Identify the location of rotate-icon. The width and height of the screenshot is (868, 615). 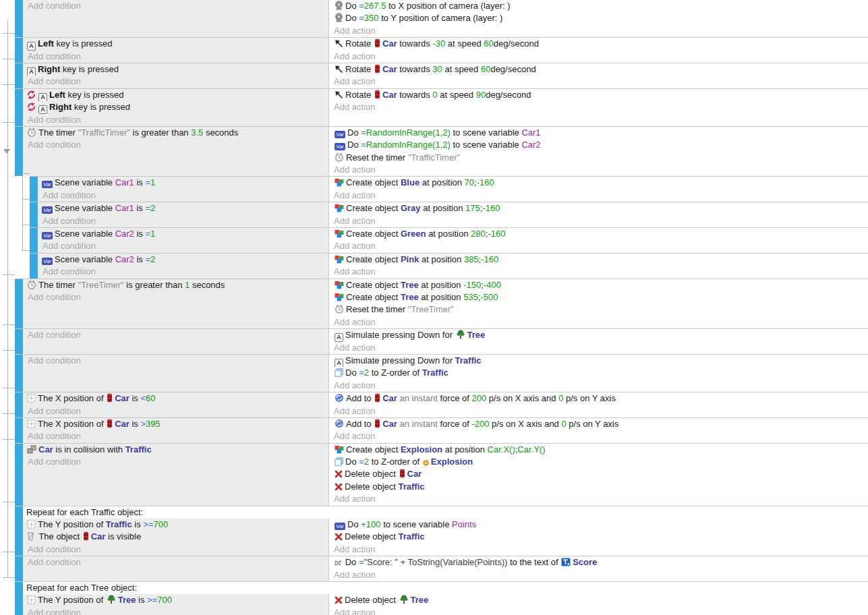
(339, 95).